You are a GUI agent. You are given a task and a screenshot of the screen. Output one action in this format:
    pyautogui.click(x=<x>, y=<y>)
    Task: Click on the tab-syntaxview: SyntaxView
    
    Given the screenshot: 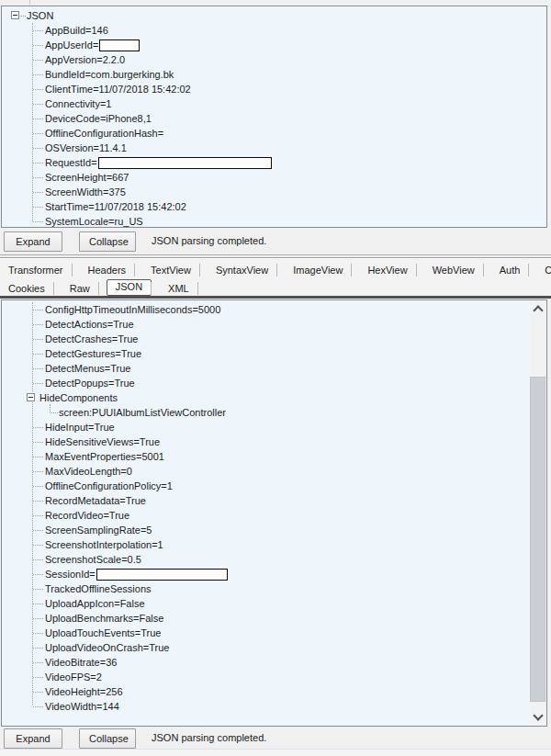 What is the action you would take?
    pyautogui.click(x=242, y=270)
    